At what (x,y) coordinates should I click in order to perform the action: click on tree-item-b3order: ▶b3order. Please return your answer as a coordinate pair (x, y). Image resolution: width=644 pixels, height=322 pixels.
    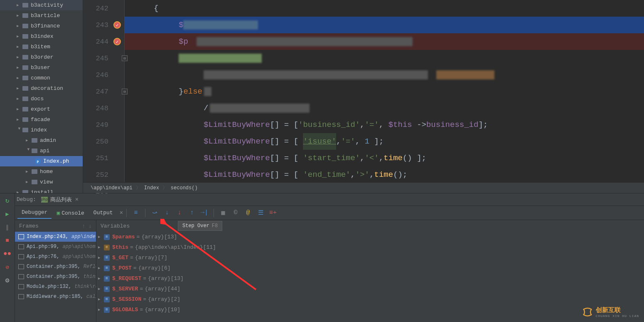
    Looking at the image, I should click on (42, 57).